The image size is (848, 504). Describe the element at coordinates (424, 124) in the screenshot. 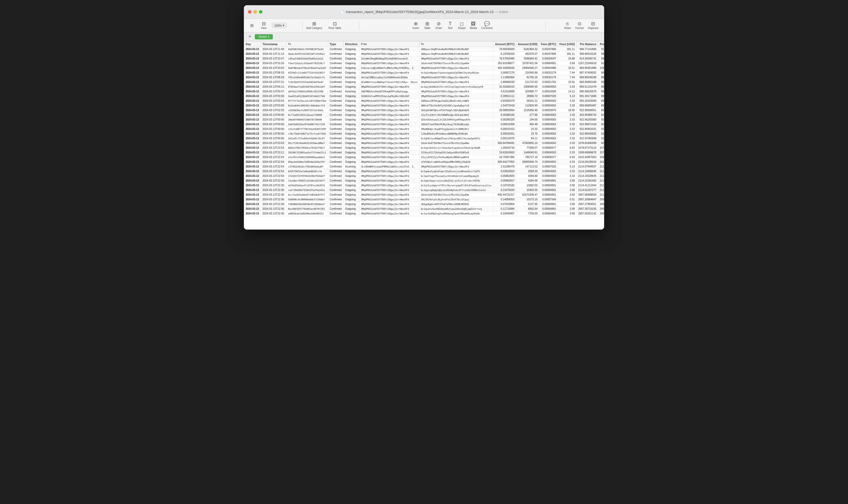

I see `table-row: 2024-03-132024-03-13T00:06:3e0f6d0354e29…` at that location.